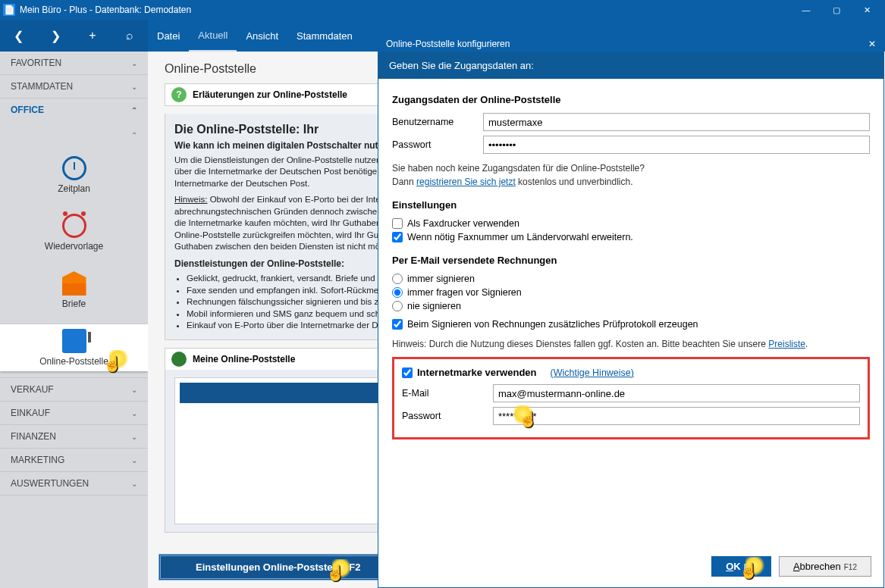  Describe the element at coordinates (631, 168) in the screenshot. I see `no-account-text: Sie haben noch keine Zugangsdaten für di…` at that location.